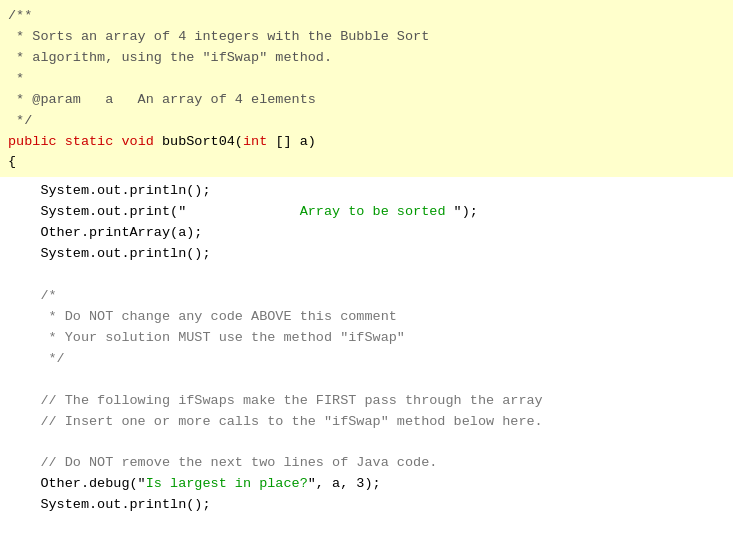  What do you see at coordinates (366, 402) in the screenshot?
I see `code-line-11: // The following ifSwaps make the FIRST …` at bounding box center [366, 402].